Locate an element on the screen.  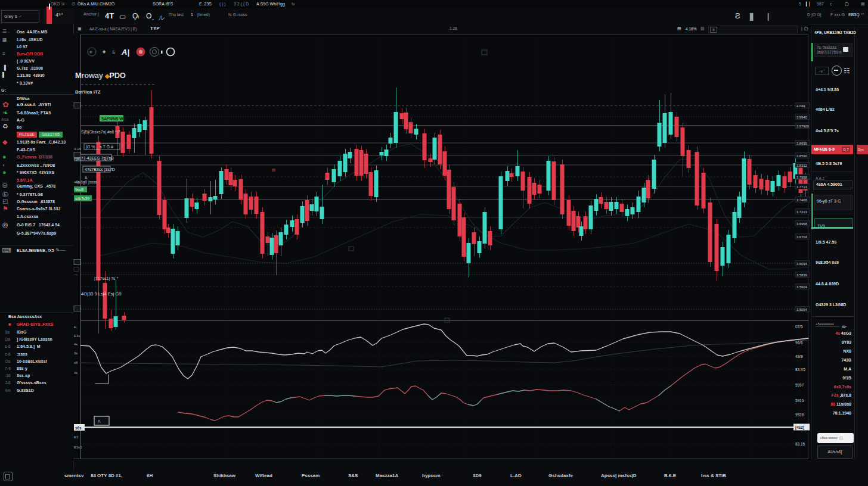
svg-text: 3.5094 is located at coordinates (802, 310).